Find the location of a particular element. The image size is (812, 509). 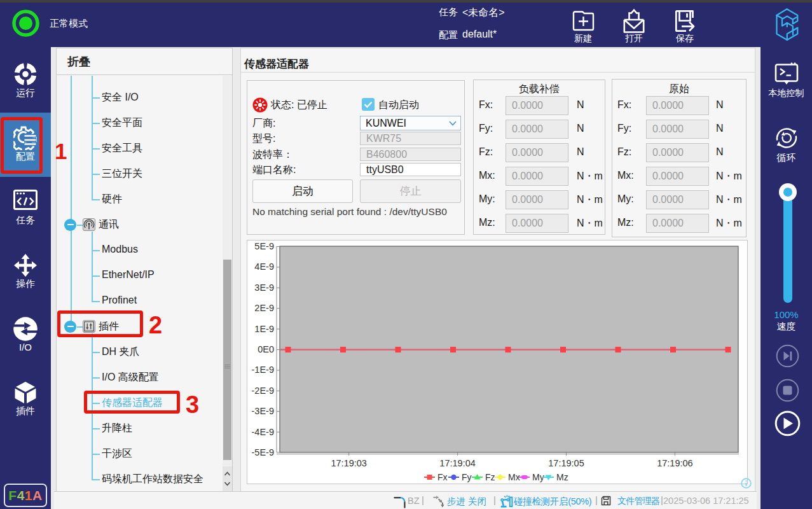

svg-text: 3E-9 is located at coordinates (265, 288).